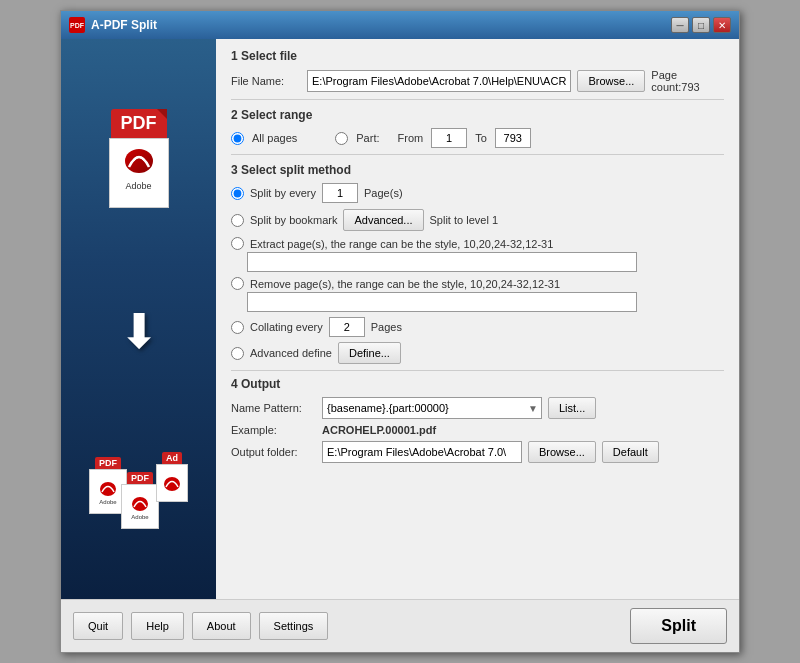  I want to click on acrobat-logo-top, so click(139, 159).